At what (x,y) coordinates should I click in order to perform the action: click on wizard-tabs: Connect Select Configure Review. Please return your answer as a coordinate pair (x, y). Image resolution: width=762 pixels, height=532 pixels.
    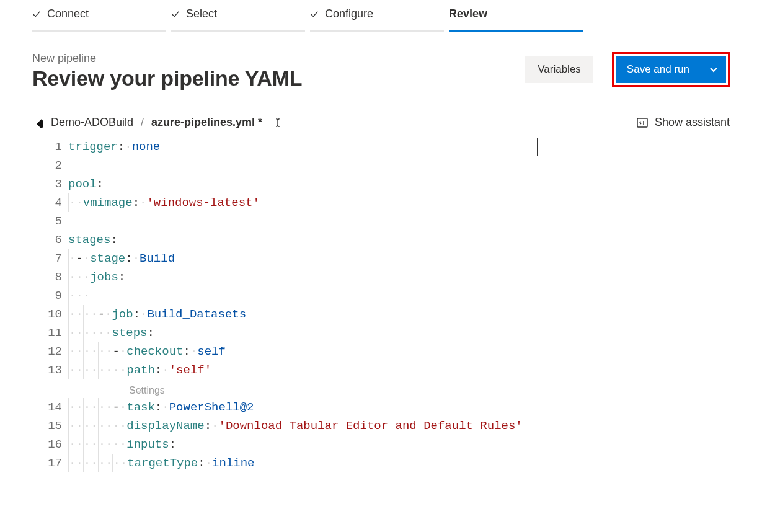
    Looking at the image, I should click on (381, 16).